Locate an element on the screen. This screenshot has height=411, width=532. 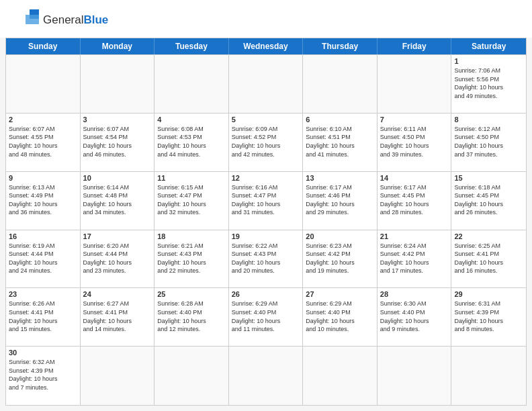
cell-info: Sunrise: 6:08 AM Sunset: 4:53 PM Dayligh… is located at coordinates (191, 142).